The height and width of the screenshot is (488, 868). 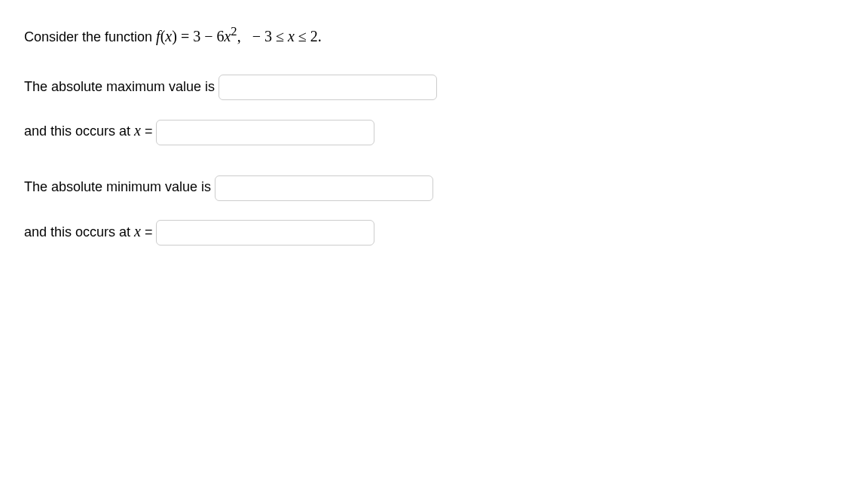 I want to click on equals: =, so click(x=185, y=36).